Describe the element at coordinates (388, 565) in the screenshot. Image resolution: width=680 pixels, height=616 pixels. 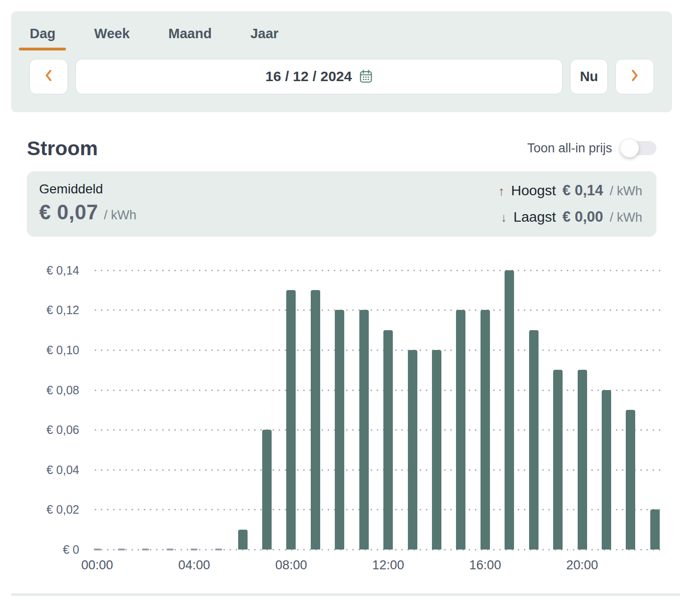
I see `x-tick-label: 12:00` at that location.